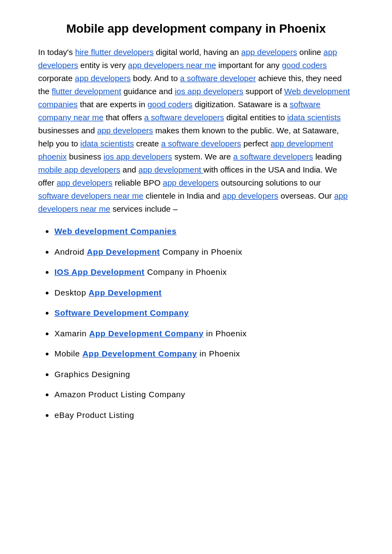  I want to click on link-good-coders-1: good coders, so click(305, 65).